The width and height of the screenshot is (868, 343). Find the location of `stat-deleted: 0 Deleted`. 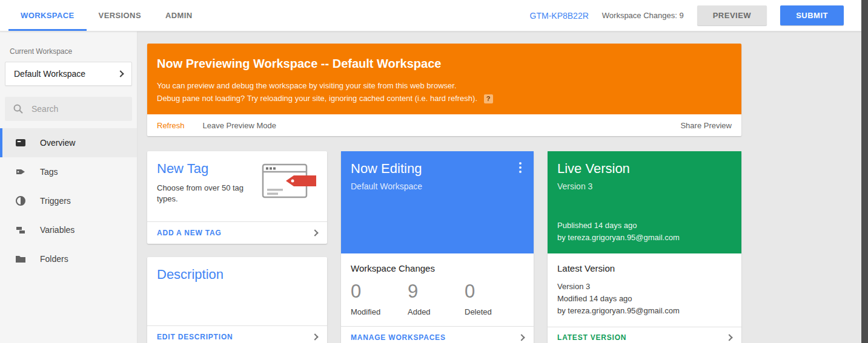

stat-deleted: 0 Deleted is located at coordinates (493, 299).